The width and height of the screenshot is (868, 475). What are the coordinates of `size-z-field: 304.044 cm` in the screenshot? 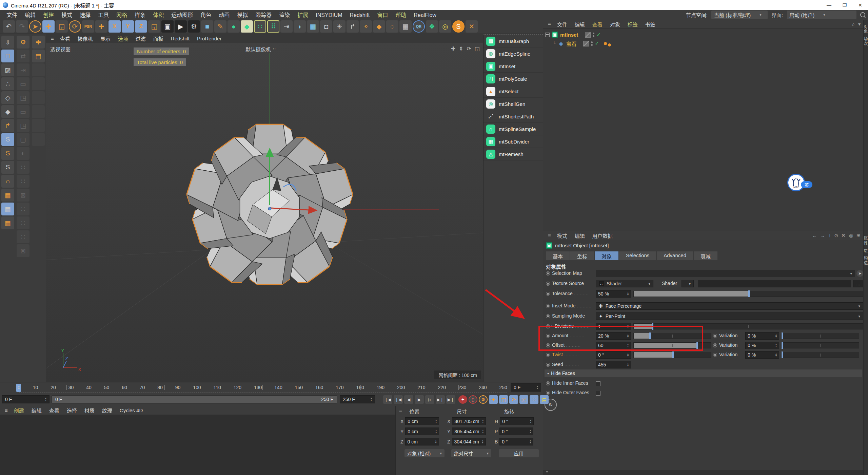 It's located at (469, 442).